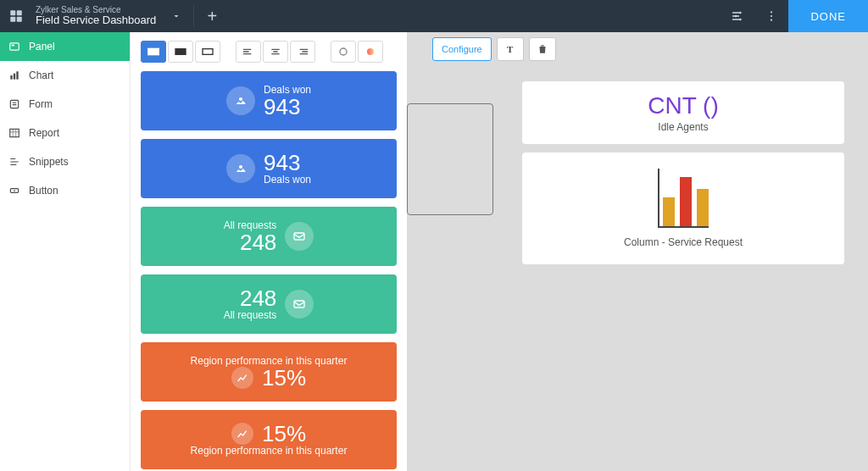 The width and height of the screenshot is (868, 471). I want to click on done-button: DONE, so click(828, 16).